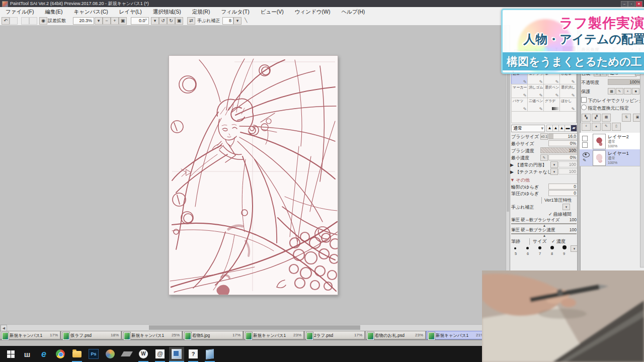 This screenshot has width=644, height=362. I want to click on undo-icon: ↶, so click(6, 21).